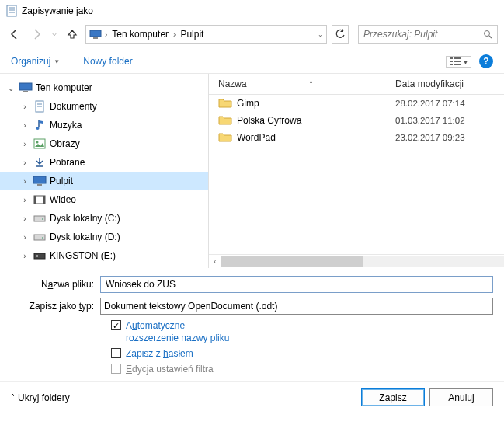  I want to click on sort-indicator-icon: ˄, so click(311, 84).